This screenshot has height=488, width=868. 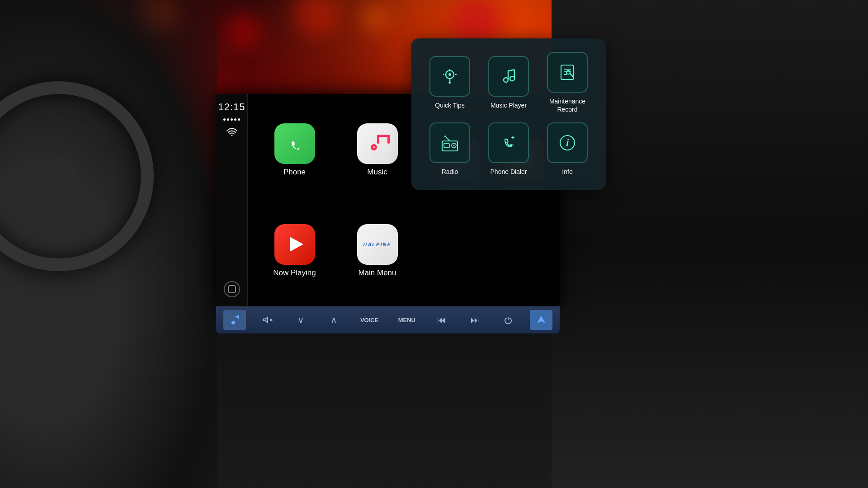 What do you see at coordinates (268, 320) in the screenshot?
I see `mute-button` at bounding box center [268, 320].